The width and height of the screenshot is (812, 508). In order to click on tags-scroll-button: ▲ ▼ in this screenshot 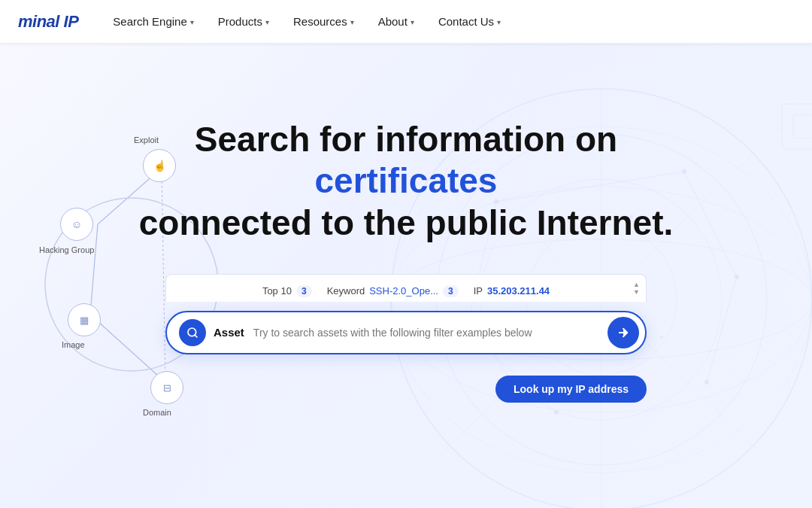, I will do `click(636, 287)`.